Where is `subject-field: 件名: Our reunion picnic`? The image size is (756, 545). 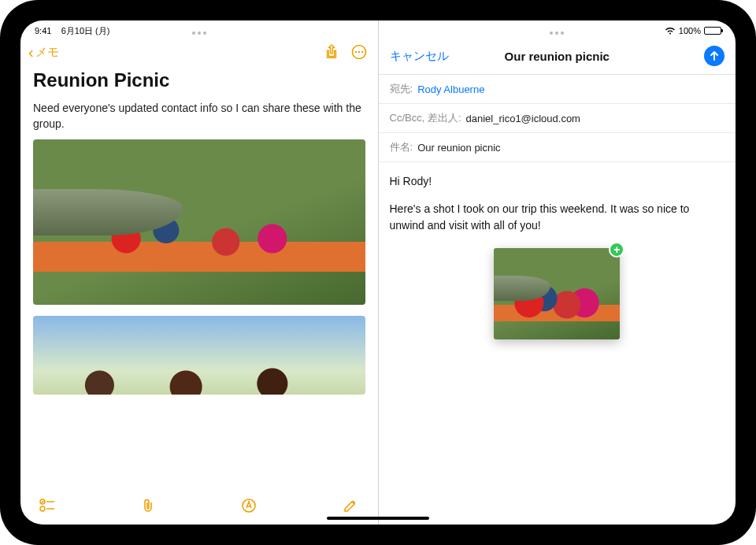
subject-field: 件名: Our reunion picnic is located at coordinates (558, 148).